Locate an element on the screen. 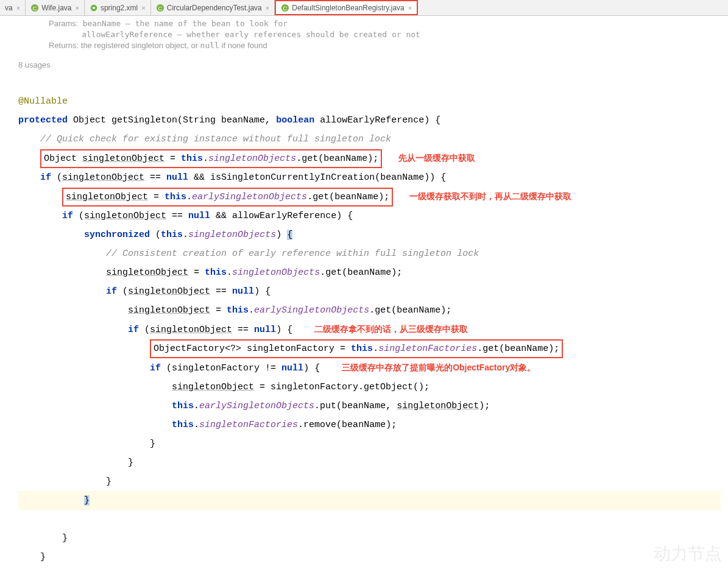  annotation-text: 先从一级缓存中获取 is located at coordinates (437, 158).